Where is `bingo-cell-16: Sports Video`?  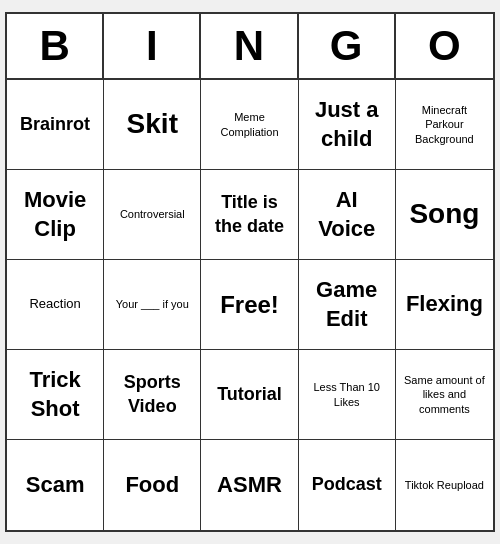
bingo-cell-16: Sports Video is located at coordinates (152, 395).